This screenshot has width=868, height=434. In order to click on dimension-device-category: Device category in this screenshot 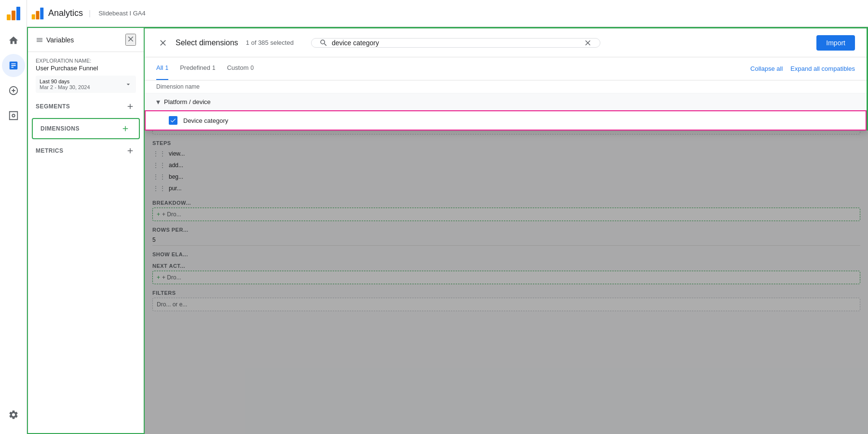, I will do `click(505, 120)`.